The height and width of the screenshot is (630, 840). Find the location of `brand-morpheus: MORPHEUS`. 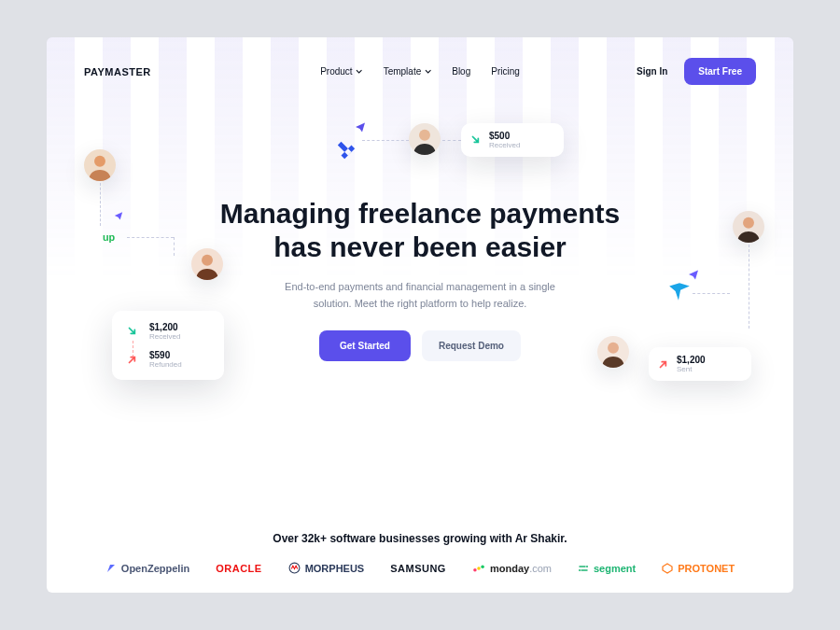

brand-morpheus: MORPHEUS is located at coordinates (327, 567).